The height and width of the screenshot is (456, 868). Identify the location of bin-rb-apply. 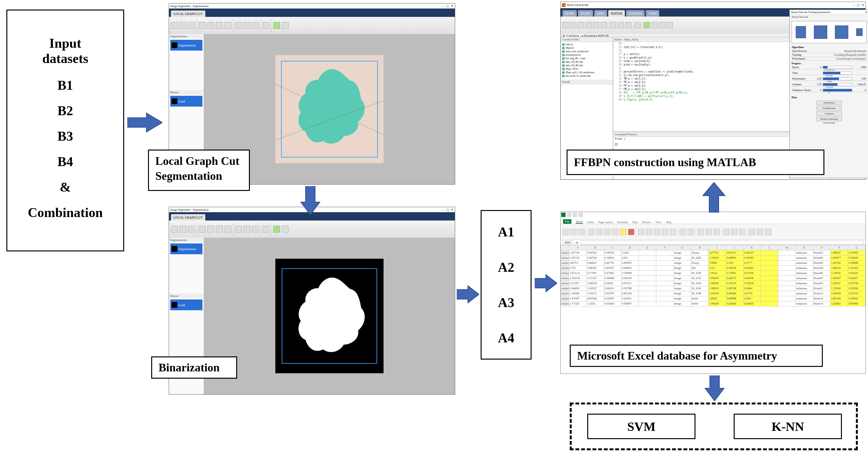
(276, 229).